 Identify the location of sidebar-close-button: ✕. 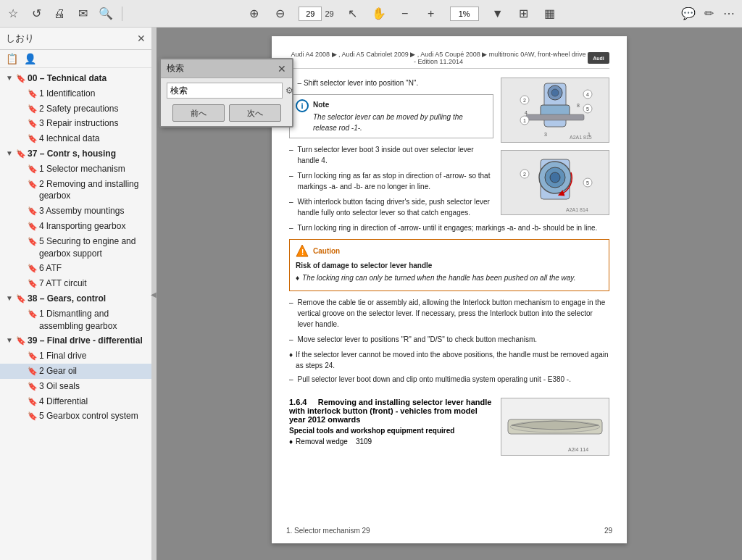
(141, 38).